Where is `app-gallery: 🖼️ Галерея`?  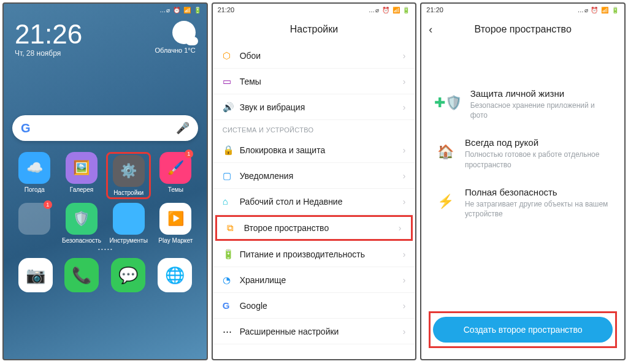
app-gallery: 🖼️ Галерея is located at coordinates (82, 175).